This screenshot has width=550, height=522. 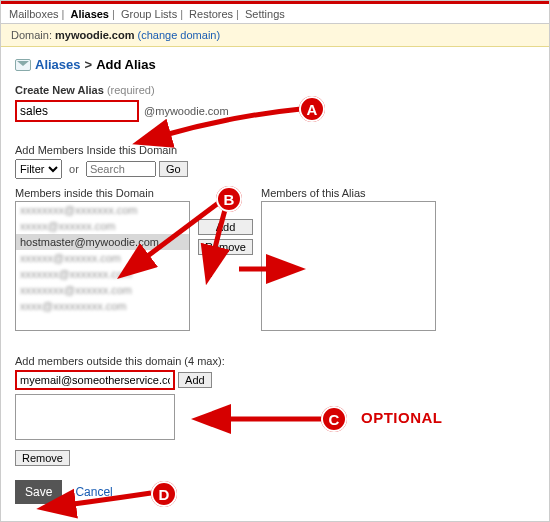 What do you see at coordinates (275, 14) in the screenshot?
I see `tabs-bar: Mailboxes| Aliases| Group Lists| Restore…` at bounding box center [275, 14].